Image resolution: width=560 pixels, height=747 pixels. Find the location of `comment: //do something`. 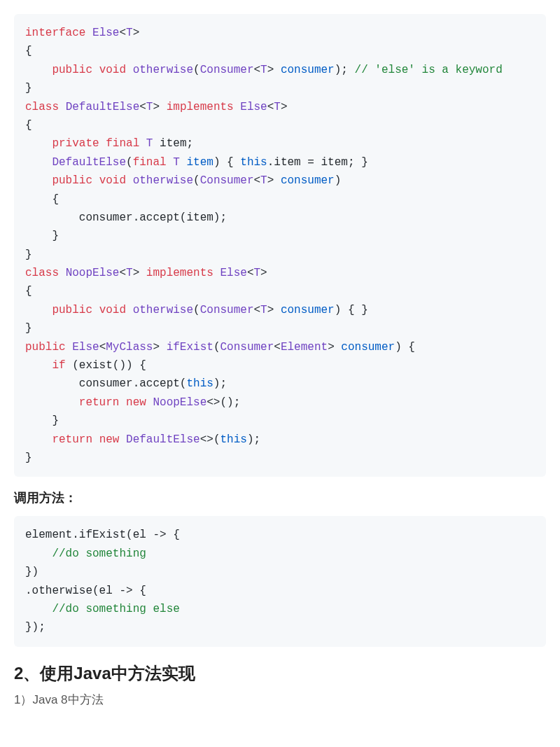

comment: //do something is located at coordinates (99, 554).